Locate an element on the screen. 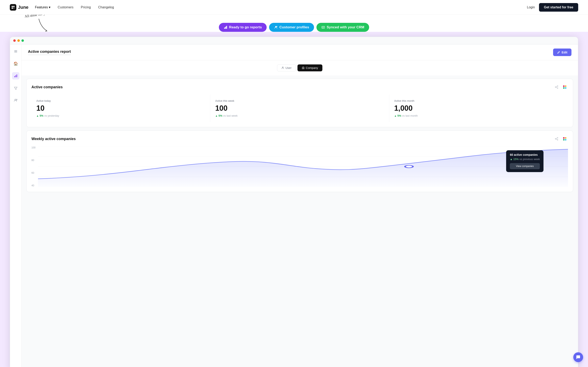  metric-month-vs: vs last month is located at coordinates (410, 116).